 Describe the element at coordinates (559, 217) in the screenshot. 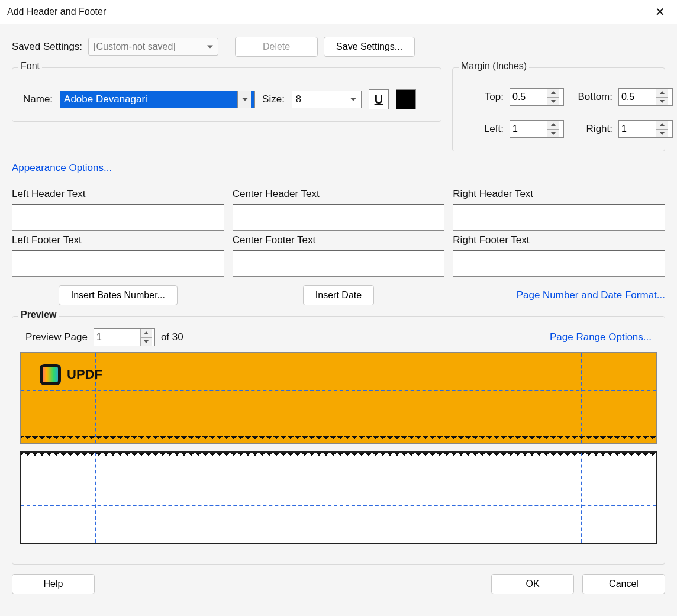

I see `right-header-input` at that location.